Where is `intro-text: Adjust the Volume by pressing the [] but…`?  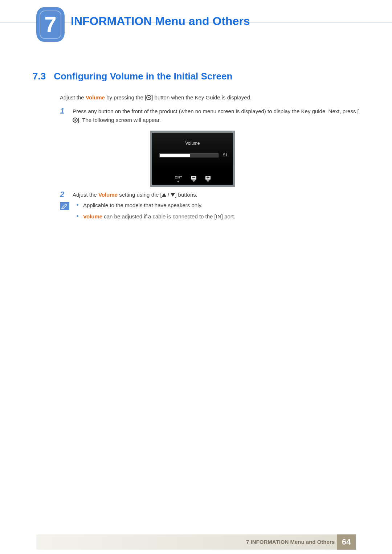 intro-text: Adjust the Volume by pressing the [] but… is located at coordinates (156, 97).